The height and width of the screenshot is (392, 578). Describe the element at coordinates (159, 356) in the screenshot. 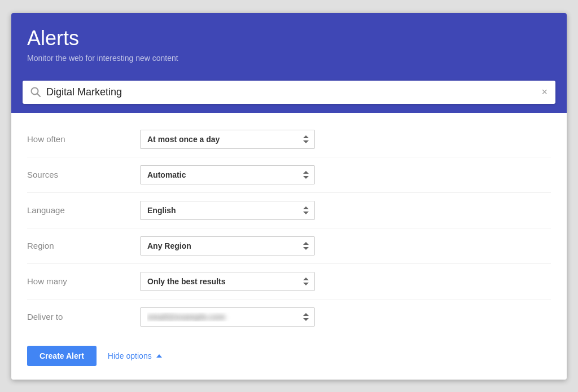

I see `arrow-up-icon` at that location.